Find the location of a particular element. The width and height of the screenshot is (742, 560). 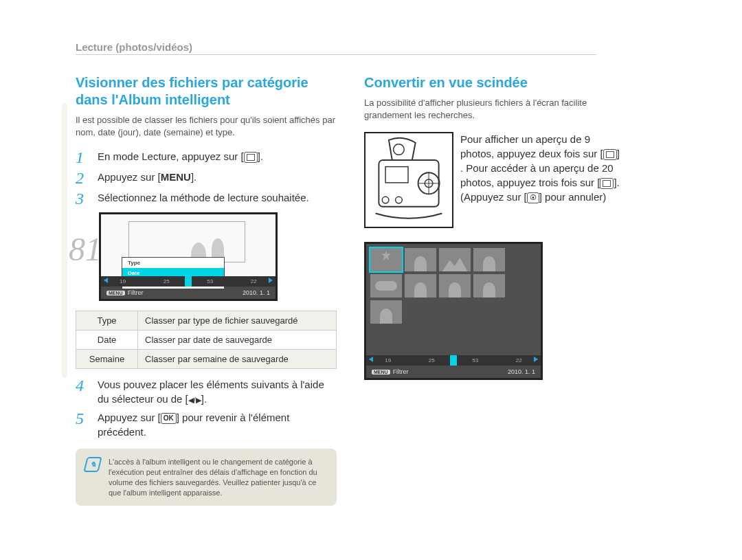

step-text-part: Vous pouvez placer les éléments suivants… is located at coordinates (211, 392).